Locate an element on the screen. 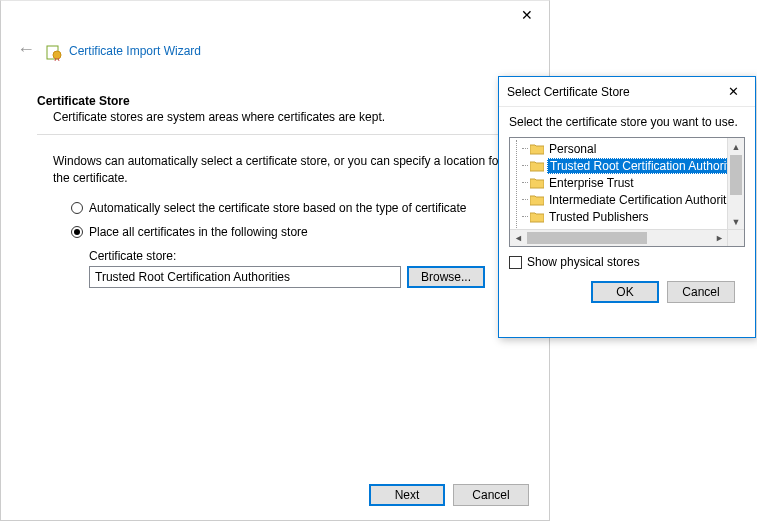  radio-place-all: Place all certificates in the following … is located at coordinates (292, 232).